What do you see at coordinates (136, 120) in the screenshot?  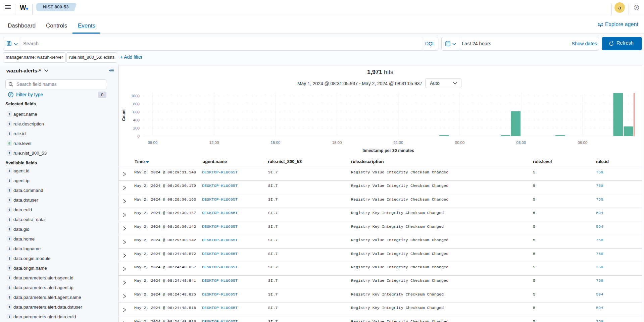 I see `svg-text: 400` at bounding box center [136, 120].